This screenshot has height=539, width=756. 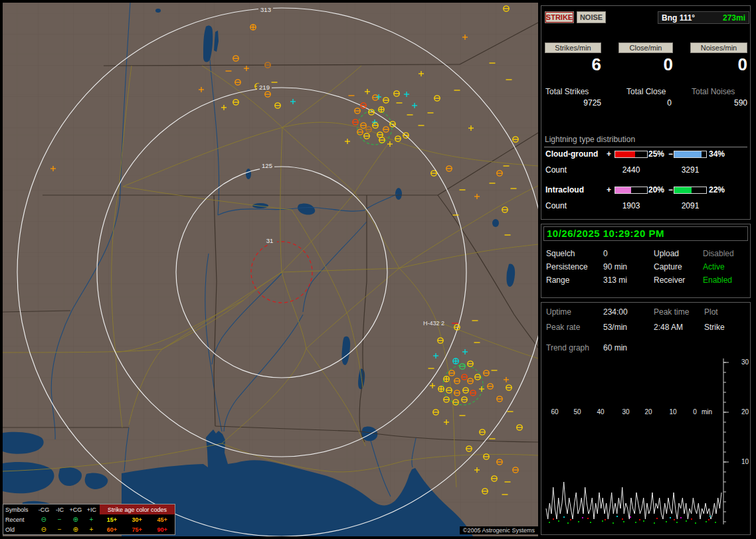 I want to click on peak-rate-value: 53/min, so click(x=615, y=327).